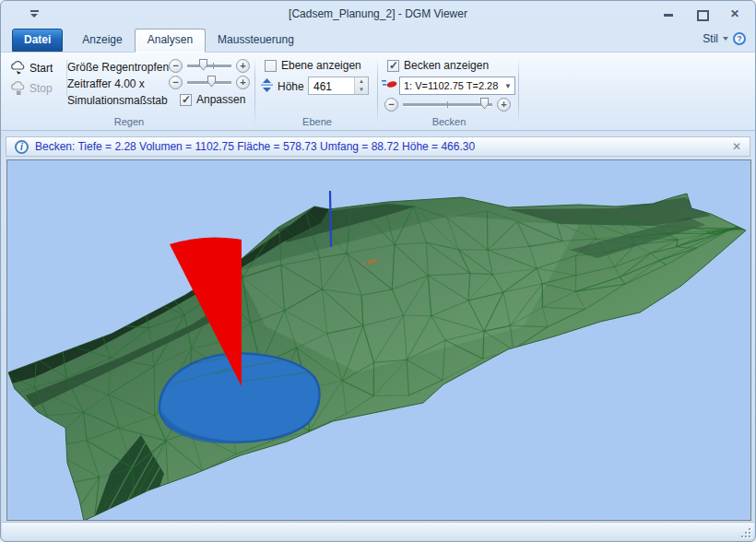 This screenshot has height=542, width=756. Describe the element at coordinates (256, 41) in the screenshot. I see `tab-maussteuerung: Maussteuerung` at that location.